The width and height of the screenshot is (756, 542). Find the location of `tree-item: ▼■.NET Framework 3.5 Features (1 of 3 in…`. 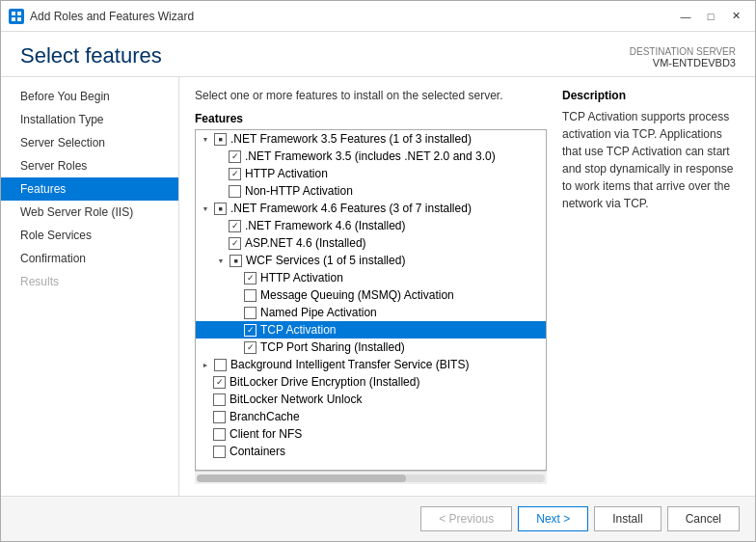

tree-item: ▼■.NET Framework 3.5 Features (1 of 3 in… is located at coordinates (370, 139).